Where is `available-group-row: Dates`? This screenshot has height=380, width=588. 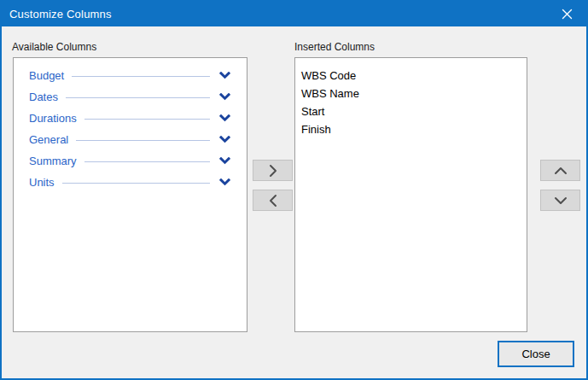 available-group-row: Dates is located at coordinates (130, 97).